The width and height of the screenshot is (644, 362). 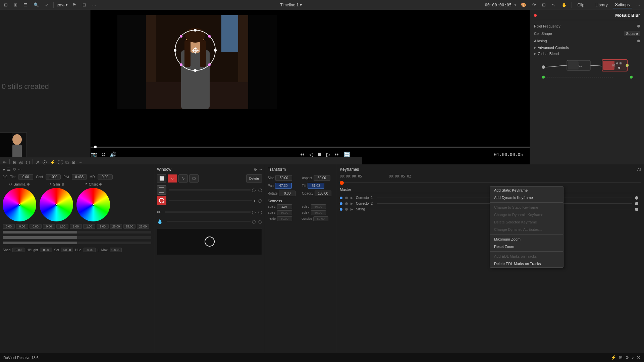 I want to click on kf-c2-expand: ▶, so click(x=352, y=203).